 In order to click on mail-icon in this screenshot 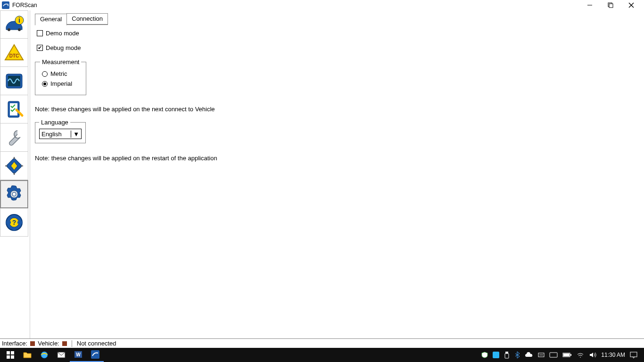, I will do `click(61, 355)`.